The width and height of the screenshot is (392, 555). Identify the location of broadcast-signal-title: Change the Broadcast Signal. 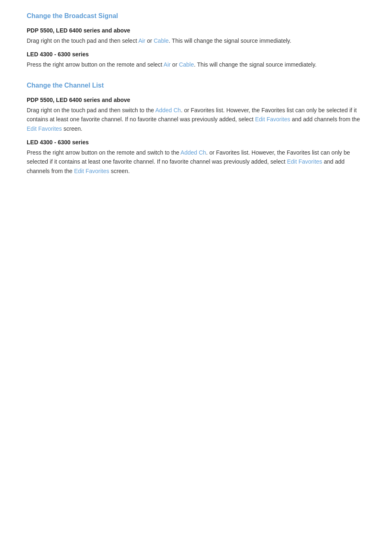
(196, 16).